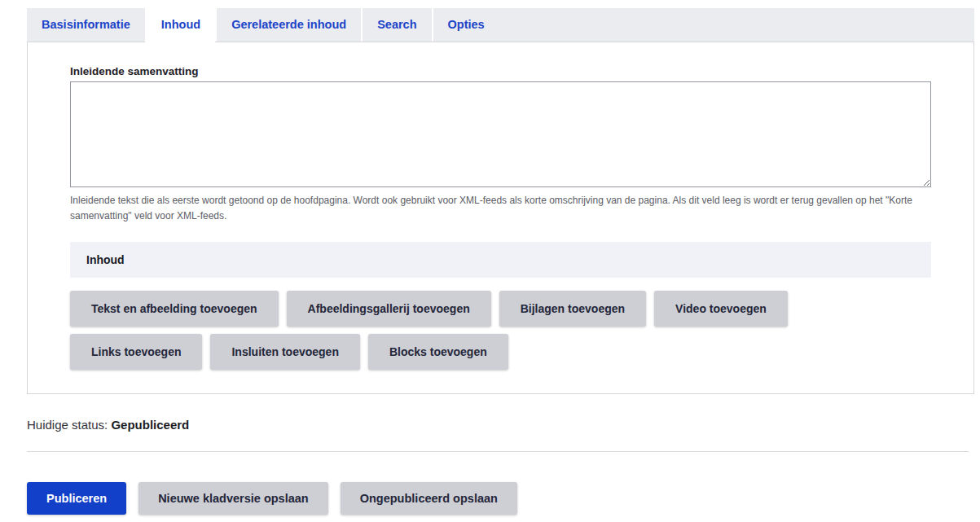  What do you see at coordinates (498, 451) in the screenshot?
I see `divider` at bounding box center [498, 451].